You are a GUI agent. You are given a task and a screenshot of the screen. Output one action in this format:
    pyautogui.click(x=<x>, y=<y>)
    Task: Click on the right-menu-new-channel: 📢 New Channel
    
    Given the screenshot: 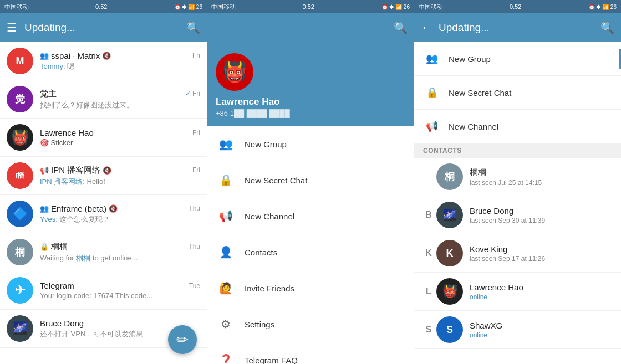 What is the action you would take?
    pyautogui.click(x=518, y=126)
    